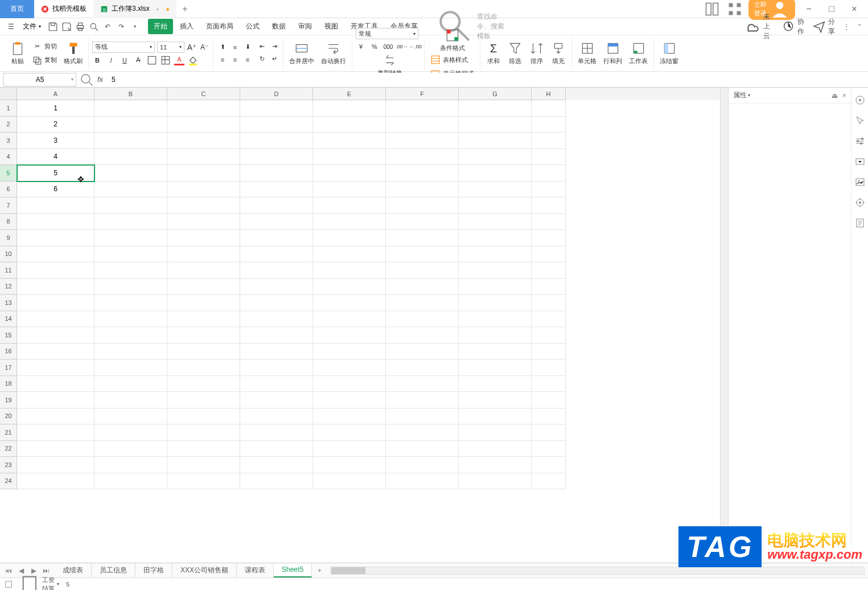  What do you see at coordinates (549, 336) in the screenshot?
I see `cell-H15` at bounding box center [549, 336].